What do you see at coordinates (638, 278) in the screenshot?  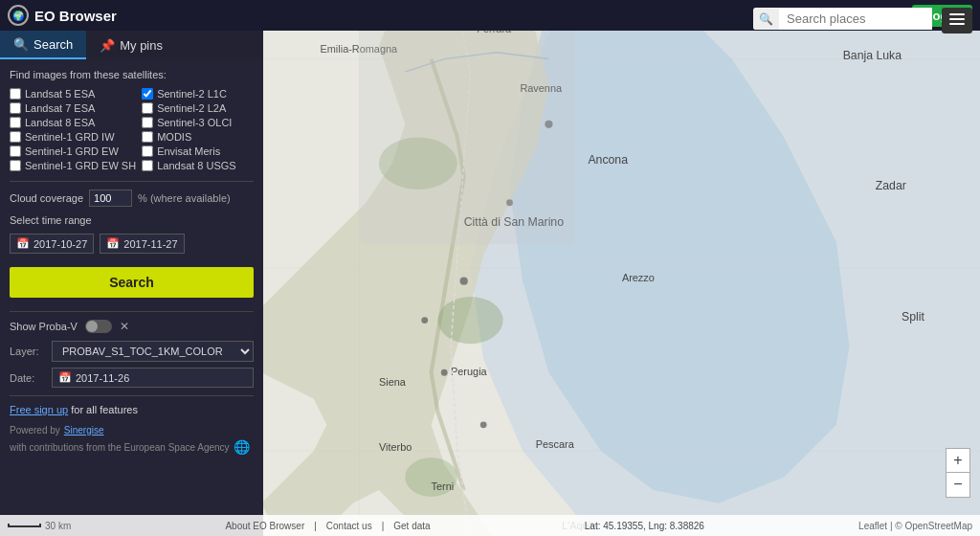 I see `svg-text: Arezzo` at bounding box center [638, 278].